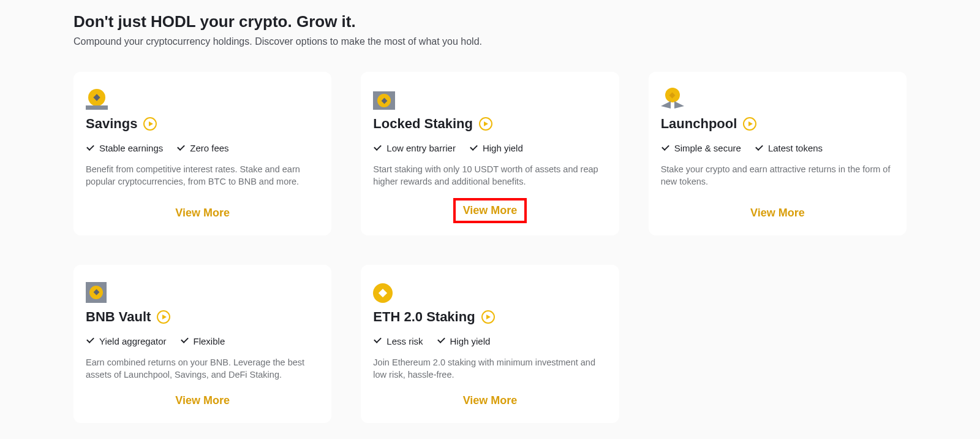 This screenshot has height=439, width=980. I want to click on card-launchpool: Launchpool Simple & secure Latest tokens…, so click(778, 153).